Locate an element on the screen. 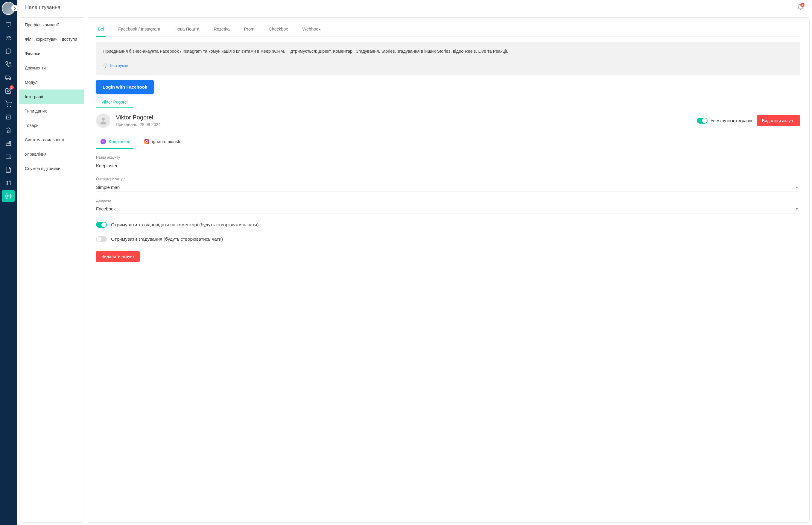 This screenshot has width=812, height=525. info-box: Приєднання бізнес-акаунта Facebook / Ins… is located at coordinates (448, 59).